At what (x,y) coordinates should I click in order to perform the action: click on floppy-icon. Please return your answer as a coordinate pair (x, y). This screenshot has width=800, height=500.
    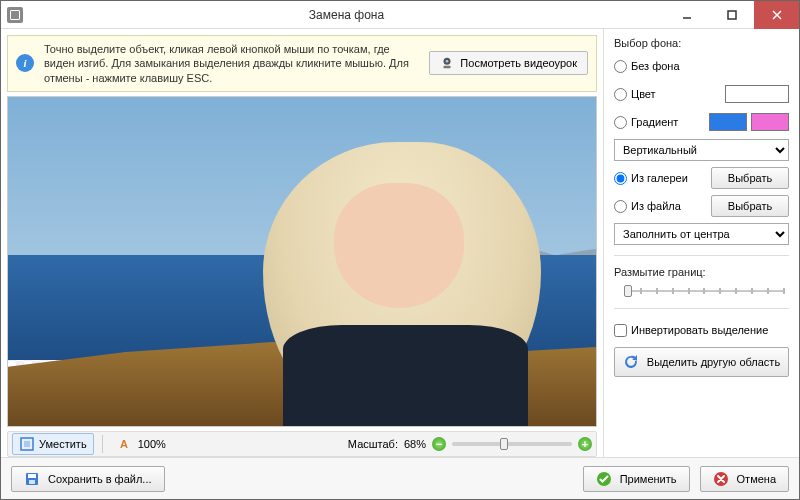
    Looking at the image, I should click on (32, 479).